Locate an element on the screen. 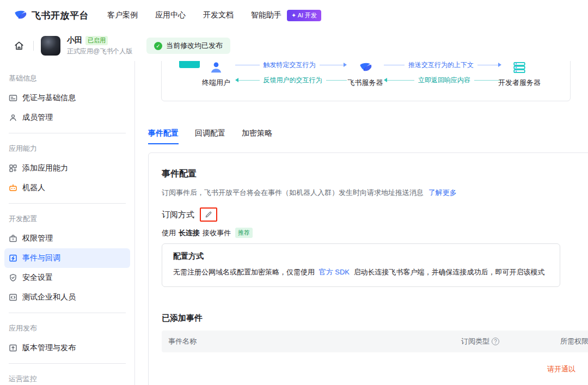 The image size is (588, 385). tab-callback-config: 回调配置 is located at coordinates (210, 136).